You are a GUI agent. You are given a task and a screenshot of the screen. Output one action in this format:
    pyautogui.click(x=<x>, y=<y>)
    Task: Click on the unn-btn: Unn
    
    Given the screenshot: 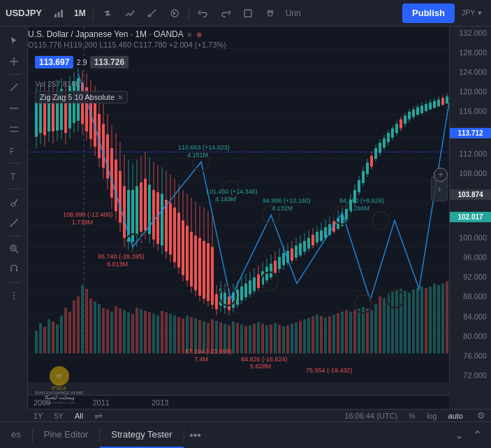 What is the action you would take?
    pyautogui.click(x=293, y=13)
    